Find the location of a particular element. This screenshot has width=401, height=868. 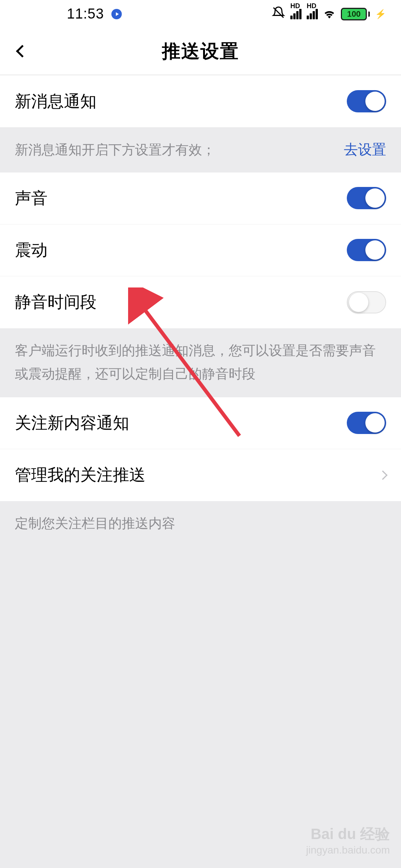

info-new-message: 新消息通知开启下方设置才有效； 去设置 is located at coordinates (200, 150).